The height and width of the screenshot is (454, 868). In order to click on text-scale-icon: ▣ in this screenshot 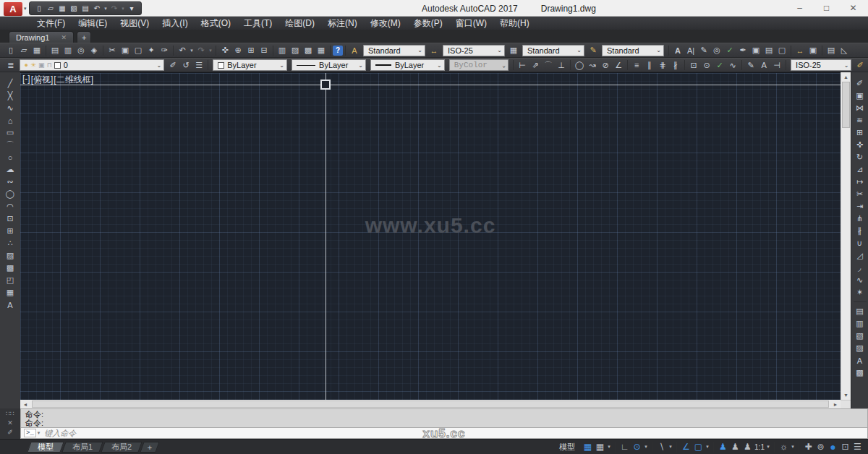, I will do `click(756, 51)`.